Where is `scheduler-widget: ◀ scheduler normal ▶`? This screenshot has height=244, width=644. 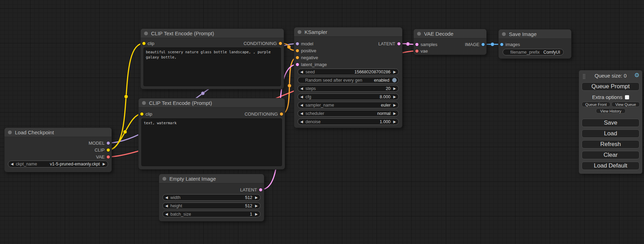
scheduler-widget: ◀ scheduler normal ▶ is located at coordinates (348, 114).